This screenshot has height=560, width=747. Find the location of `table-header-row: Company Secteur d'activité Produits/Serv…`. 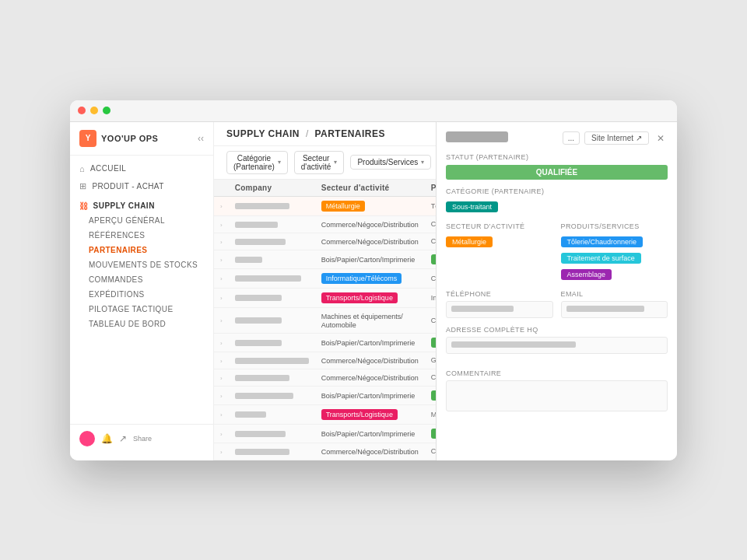

table-header-row: Company Secteur d'activité Produits/Serv… is located at coordinates (325, 188).